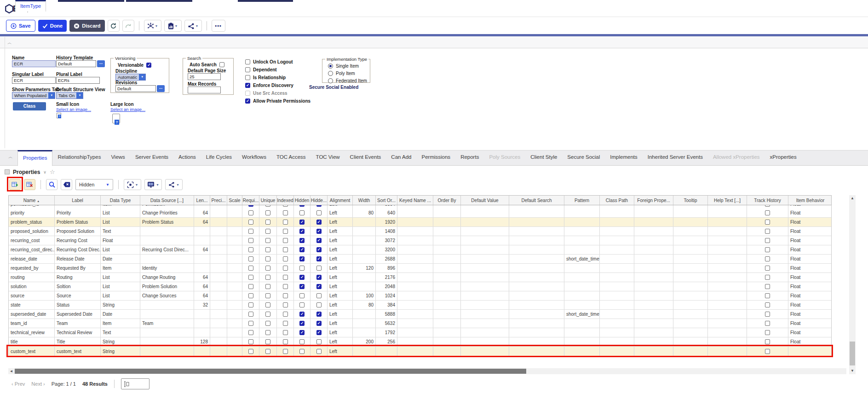 This screenshot has width=868, height=394. What do you see at coordinates (79, 158) in the screenshot?
I see `tab-relationshiptypes: RelationshipTypes` at bounding box center [79, 158].